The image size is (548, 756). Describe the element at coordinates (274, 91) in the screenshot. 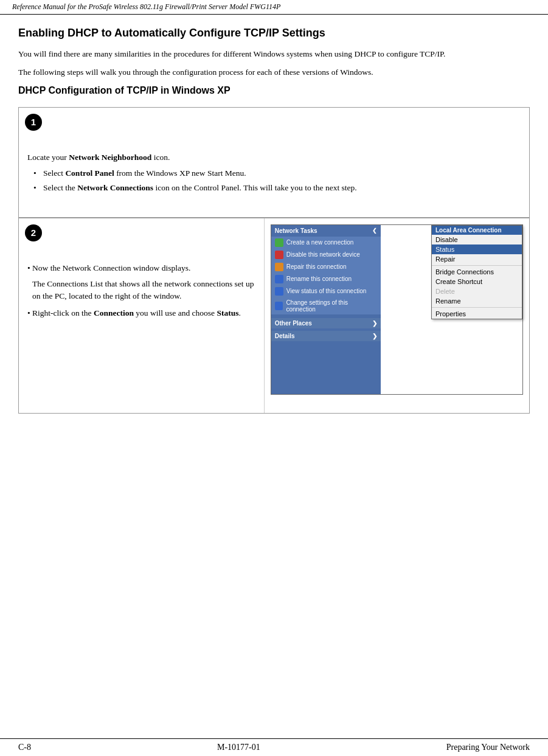

I see `section2-title: DHCP Configuration of TCP/IP in Windows …` at that location.